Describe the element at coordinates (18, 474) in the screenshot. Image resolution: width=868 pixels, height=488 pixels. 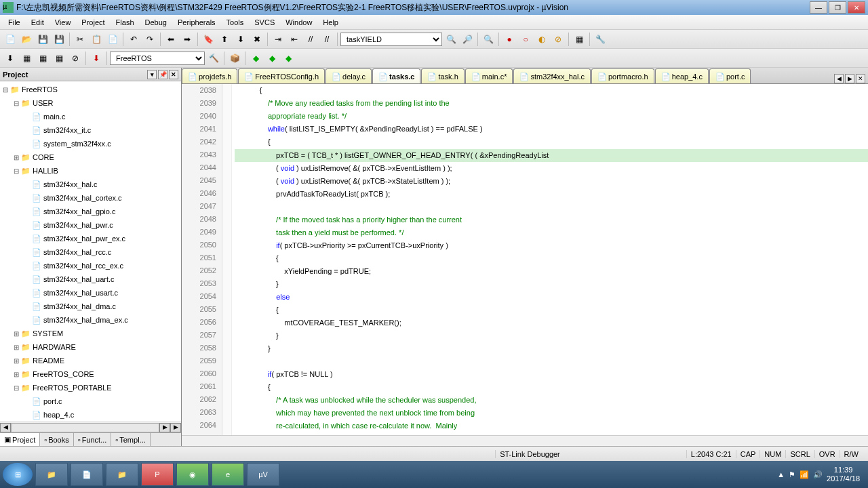
I see `start-button: ⊞` at that location.